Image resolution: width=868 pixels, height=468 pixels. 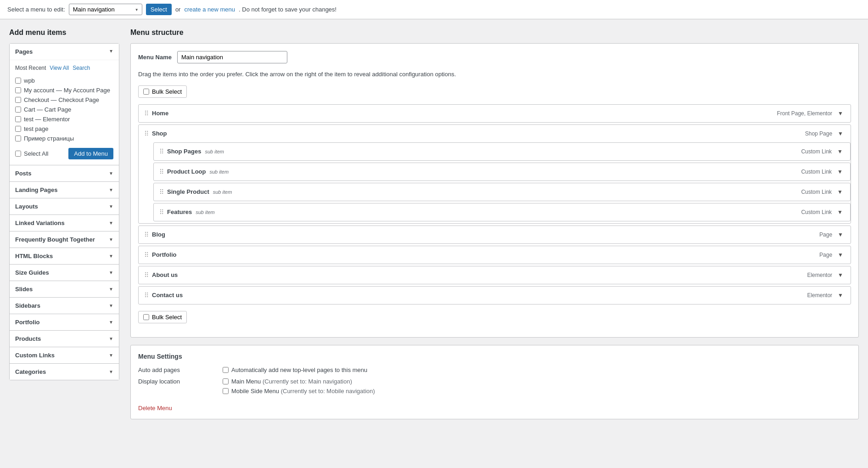 What do you see at coordinates (32, 273) in the screenshot?
I see `accordion-label-size-guides: Size Guides` at bounding box center [32, 273].